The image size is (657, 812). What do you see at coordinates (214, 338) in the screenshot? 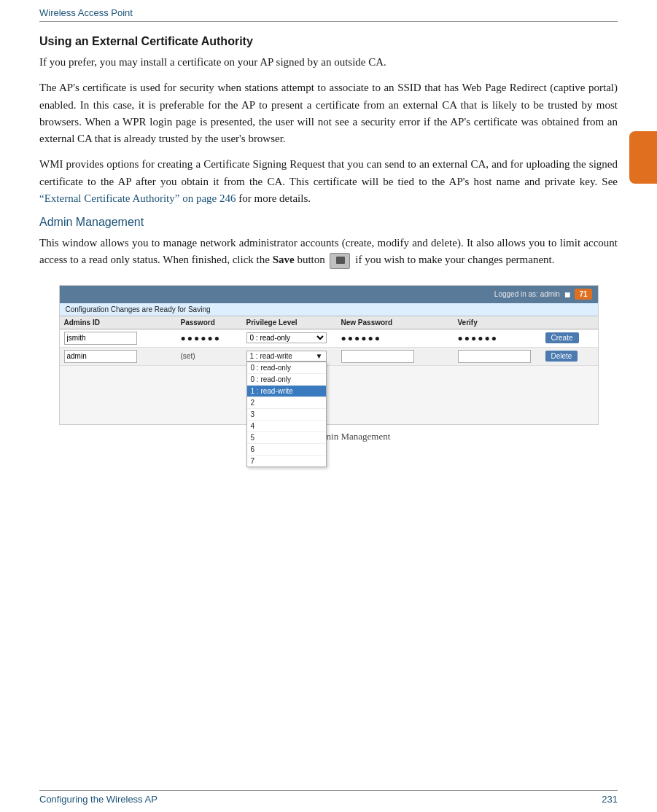
I see `password-jsmith: ●●●●●●` at bounding box center [214, 338].